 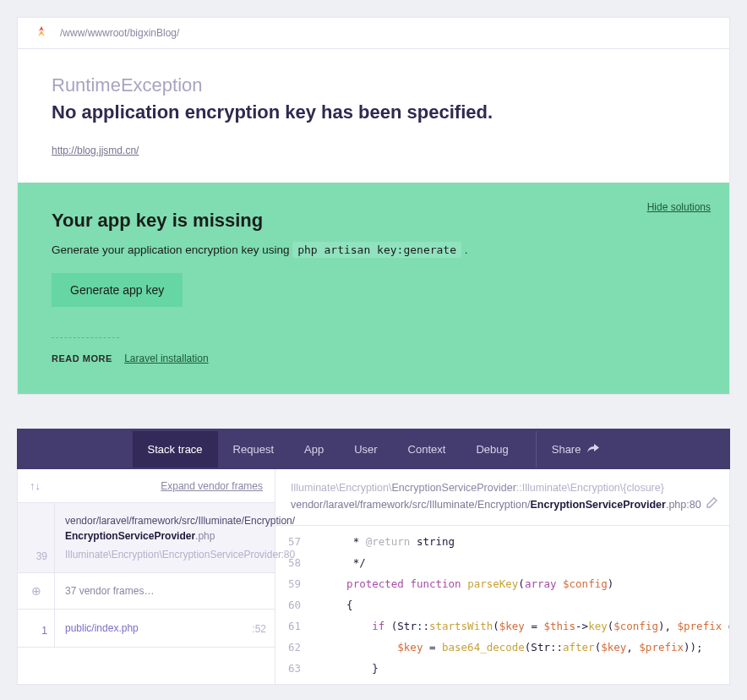 What do you see at coordinates (374, 85) in the screenshot?
I see `exception-type: RuntimeException` at bounding box center [374, 85].